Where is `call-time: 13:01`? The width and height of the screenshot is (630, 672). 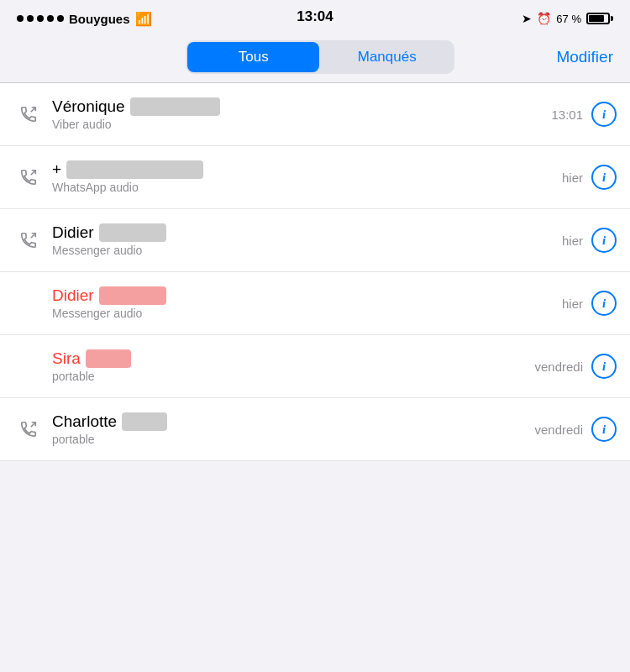
call-time: 13:01 is located at coordinates (567, 114).